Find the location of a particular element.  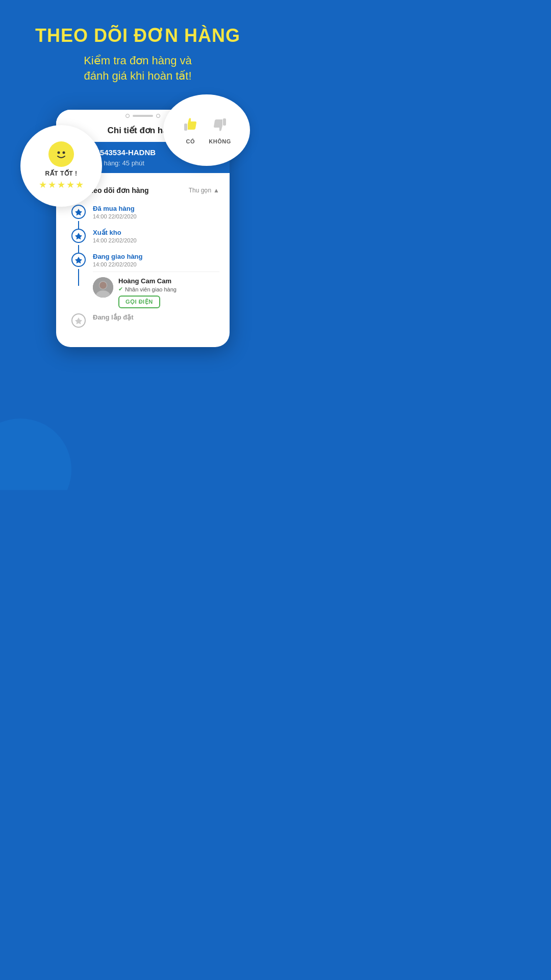

collapse-button: Thu gọn ▲ is located at coordinates (204, 190).